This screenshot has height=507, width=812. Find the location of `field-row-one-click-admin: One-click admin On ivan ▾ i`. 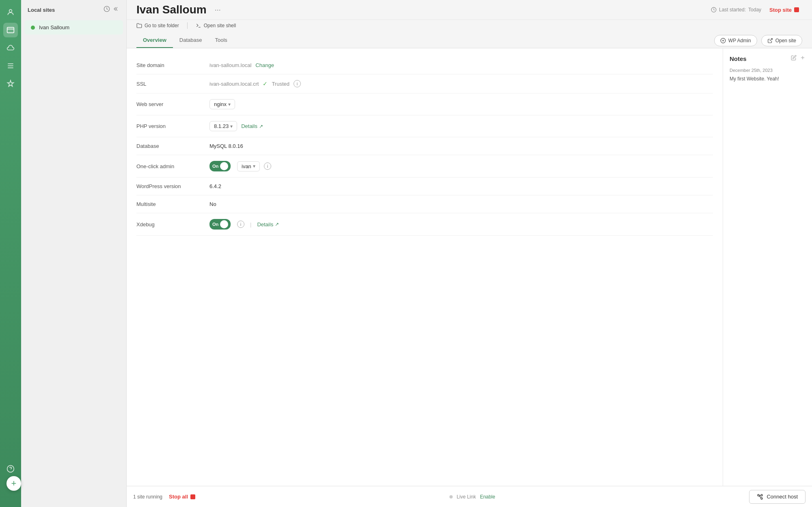

field-row-one-click-admin: One-click admin On ivan ▾ i is located at coordinates (425, 167).